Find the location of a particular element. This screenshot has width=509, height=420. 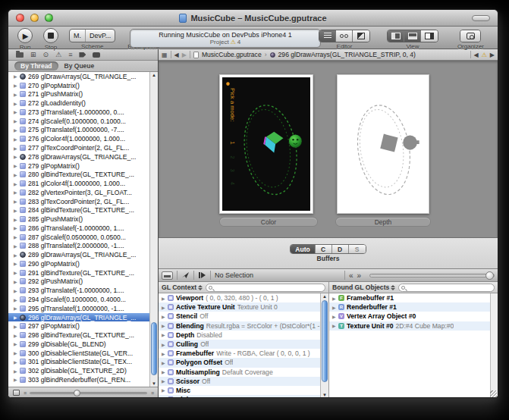

minimize-button is located at coordinates (35, 18).